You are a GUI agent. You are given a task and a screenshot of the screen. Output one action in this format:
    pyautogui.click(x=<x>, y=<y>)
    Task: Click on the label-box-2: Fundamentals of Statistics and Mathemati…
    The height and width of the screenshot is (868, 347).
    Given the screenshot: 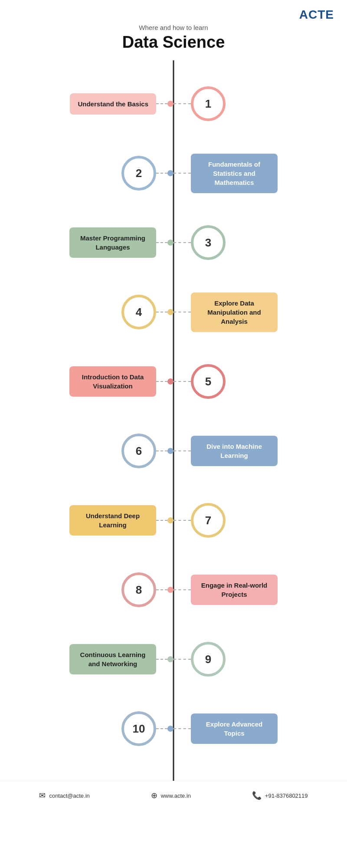 What is the action you would take?
    pyautogui.click(x=234, y=174)
    